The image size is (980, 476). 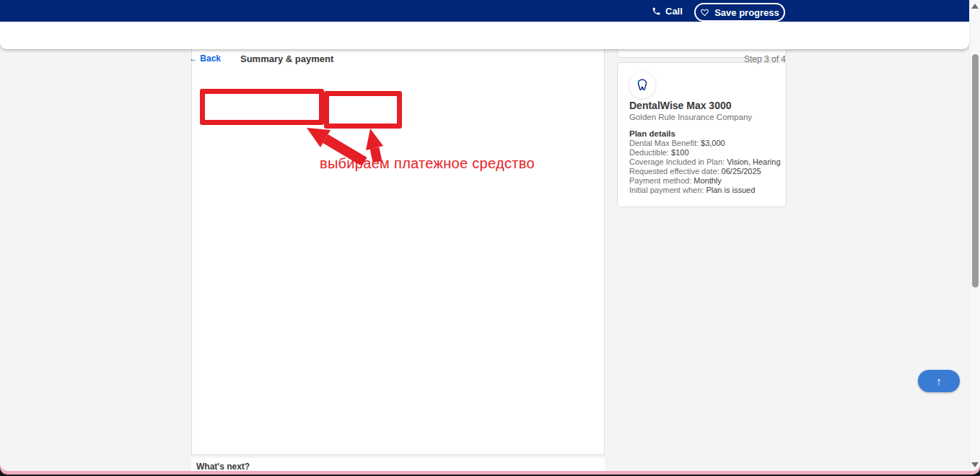 What do you see at coordinates (205, 59) in the screenshot?
I see `back-link: ← Back` at bounding box center [205, 59].